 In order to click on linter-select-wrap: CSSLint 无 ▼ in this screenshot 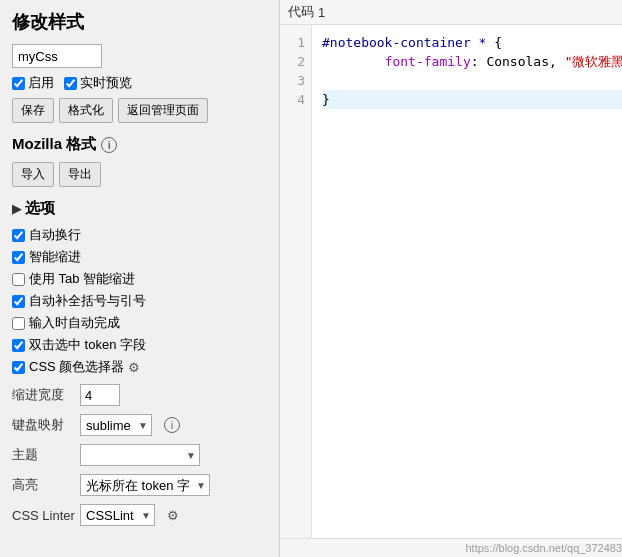, I will do `click(118, 515)`.